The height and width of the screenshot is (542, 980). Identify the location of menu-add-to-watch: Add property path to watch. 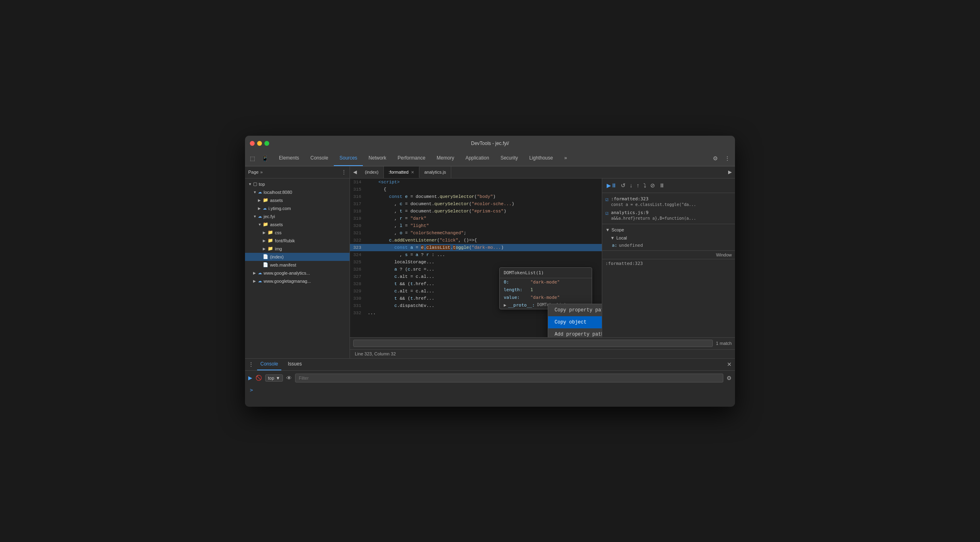
(575, 333).